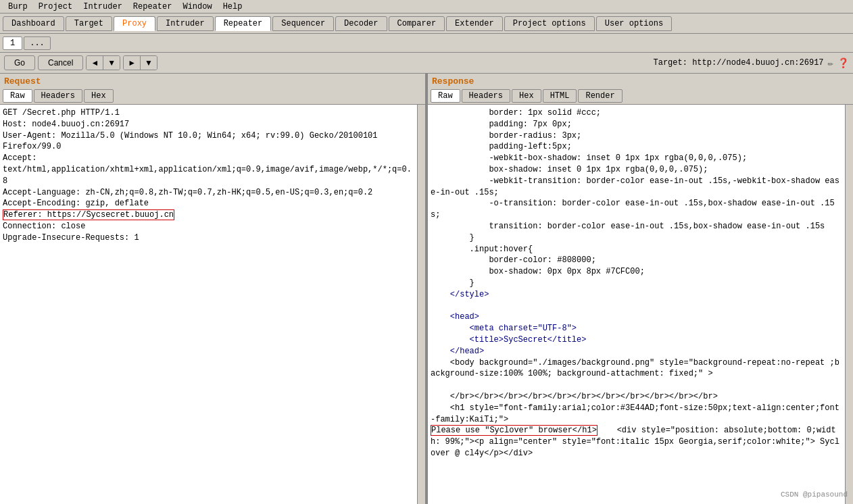 This screenshot has width=853, height=504. I want to click on request-tab-raw: Raw, so click(18, 96).